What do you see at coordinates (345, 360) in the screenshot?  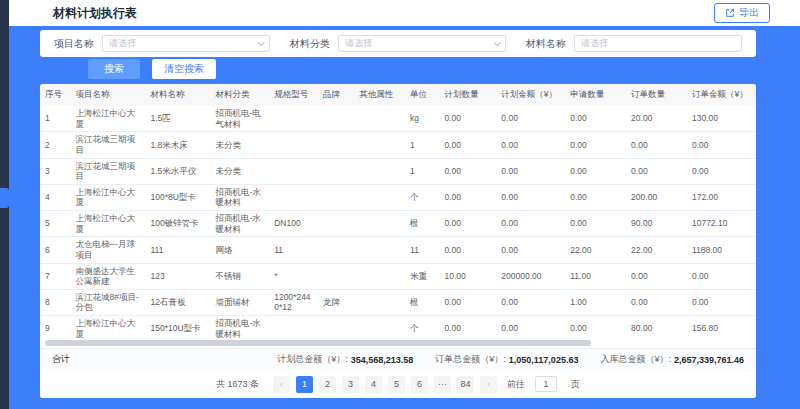 I see `summary-item: 计划总金额（¥）:354,568,213.58` at bounding box center [345, 360].